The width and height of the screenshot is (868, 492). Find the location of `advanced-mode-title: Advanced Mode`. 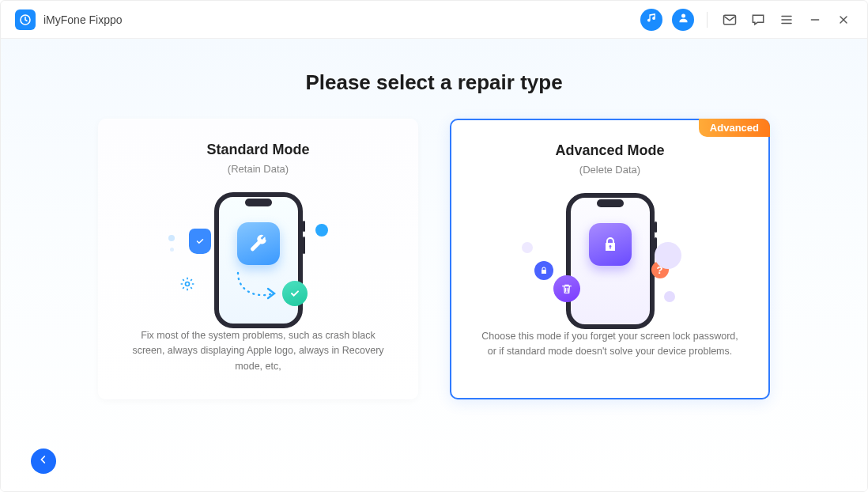

advanced-mode-title: Advanced Mode is located at coordinates (609, 150).